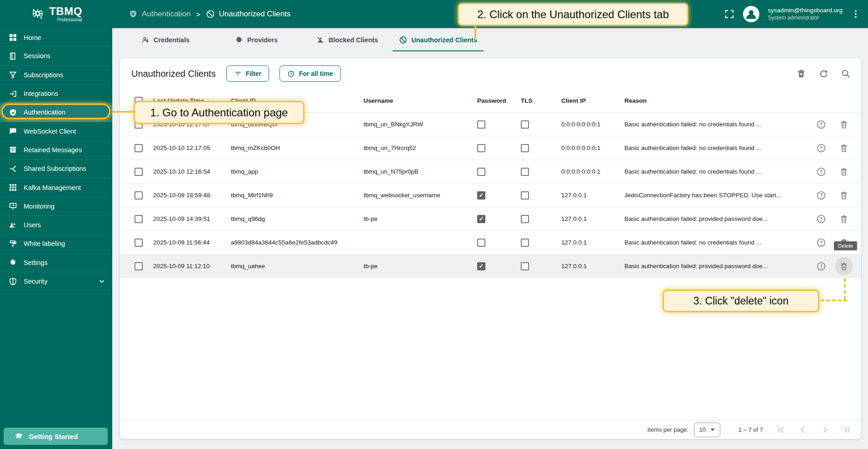 This screenshot has height=449, width=868. Describe the element at coordinates (541, 101) in the screenshot. I see `column-tls: TLS` at that location.